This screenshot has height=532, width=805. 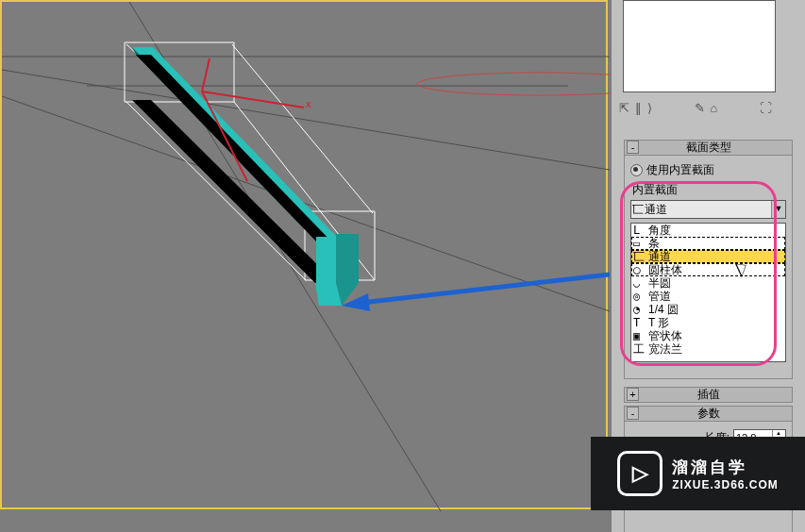 I want to click on rollout-header-interp: + 插值, so click(x=708, y=394).